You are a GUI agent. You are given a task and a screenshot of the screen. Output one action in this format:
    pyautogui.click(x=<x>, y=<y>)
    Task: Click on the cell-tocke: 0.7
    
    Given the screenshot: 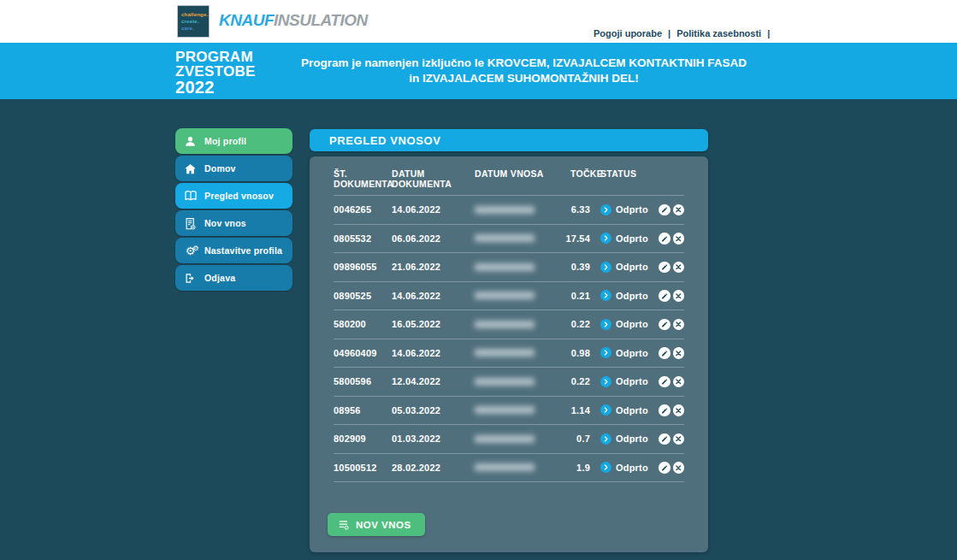 What is the action you would take?
    pyautogui.click(x=570, y=439)
    